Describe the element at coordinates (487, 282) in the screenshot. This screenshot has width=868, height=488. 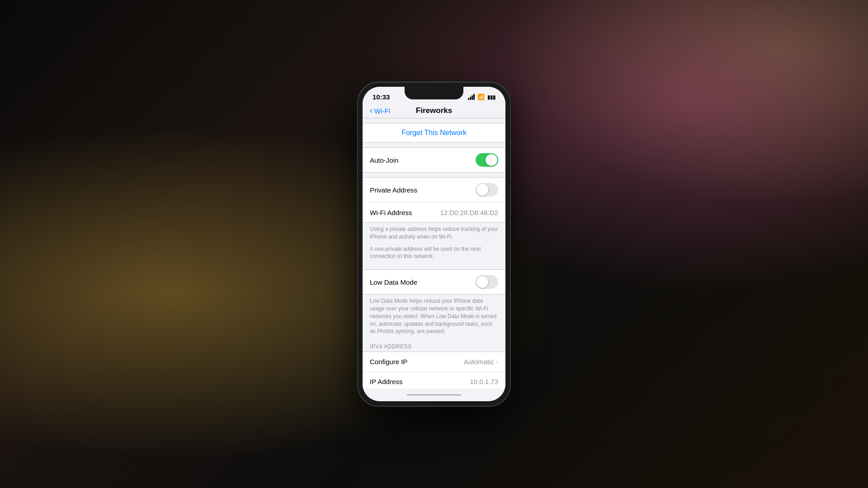
I see `low-data-toggle` at that location.